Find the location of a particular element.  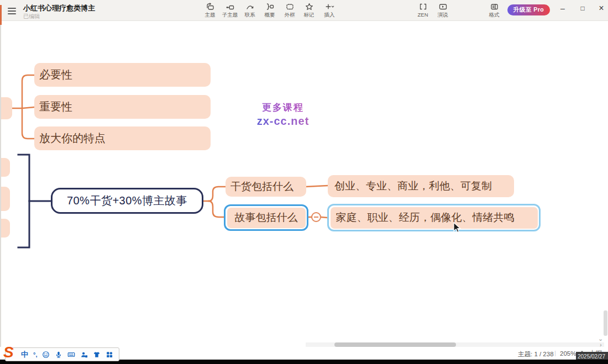

summary-icon is located at coordinates (270, 7).